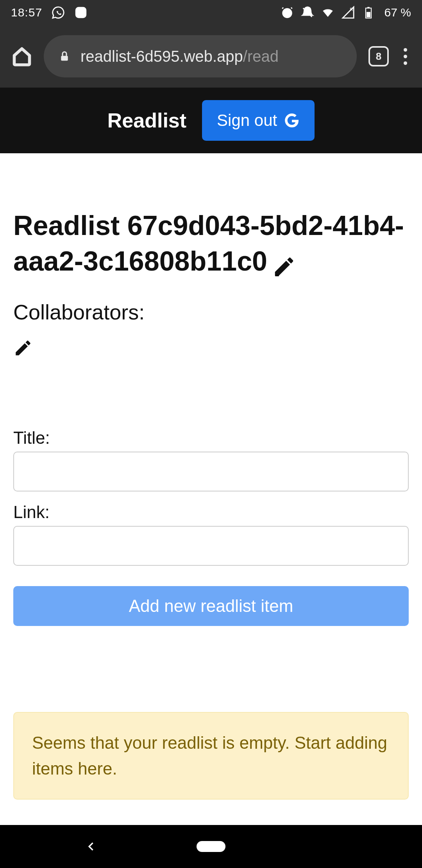 The width and height of the screenshot is (422, 868). Describe the element at coordinates (211, 846) in the screenshot. I see `android-nav-bar` at that location.